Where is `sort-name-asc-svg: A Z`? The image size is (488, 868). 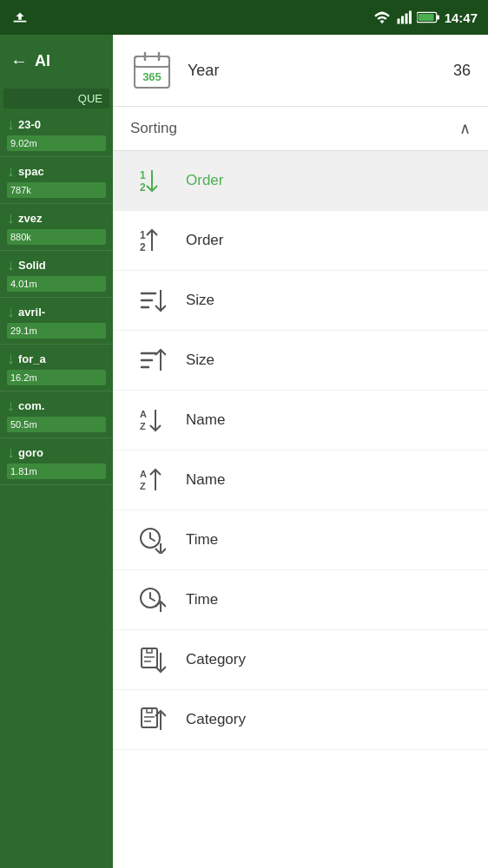
sort-name-asc-svg: A Z is located at coordinates (152, 480).